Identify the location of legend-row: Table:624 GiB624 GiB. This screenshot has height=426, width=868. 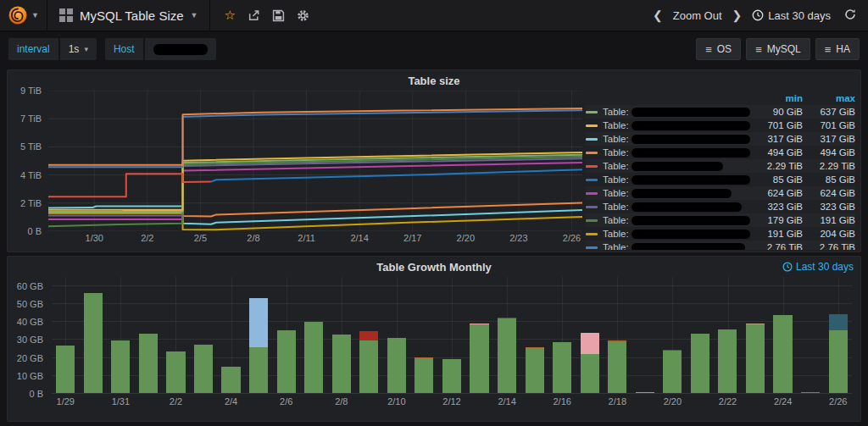
(721, 193).